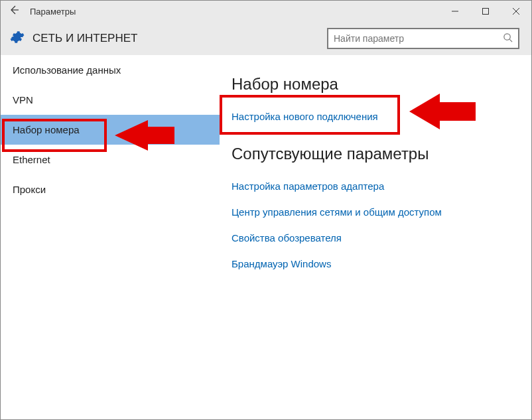 The height and width of the screenshot is (420, 532). I want to click on window-controls, so click(486, 11).